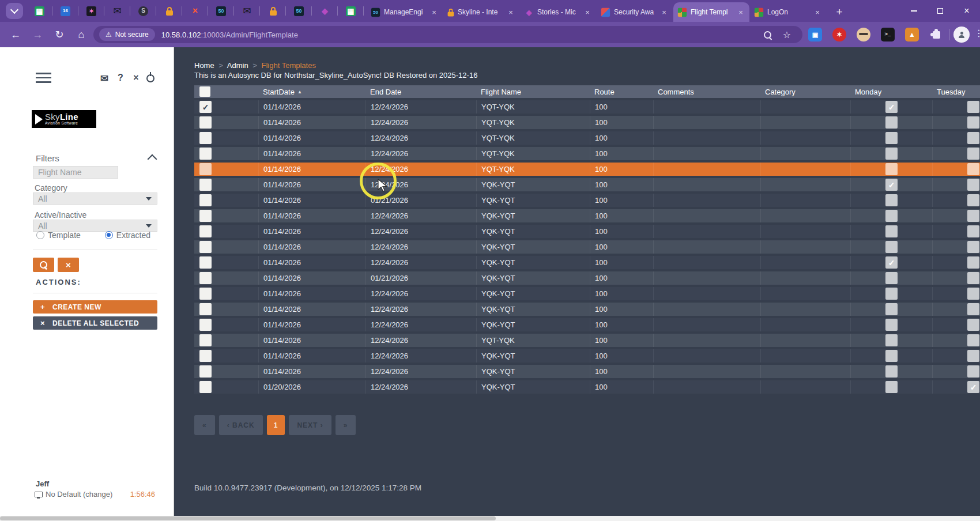 The image size is (980, 521). I want to click on bookmark-star-icon: ☆, so click(787, 35).